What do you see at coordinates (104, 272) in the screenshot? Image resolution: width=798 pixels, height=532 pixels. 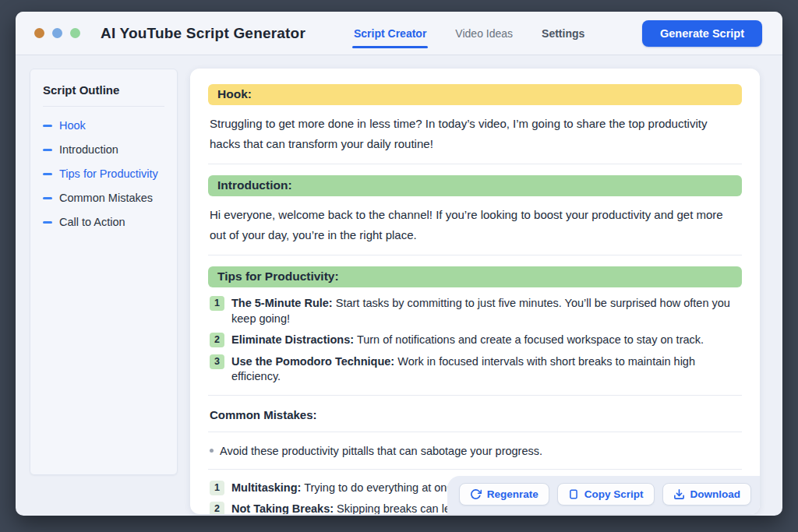 I see `script-outline-panel: Script Outline Hook Introduction Tips fo…` at bounding box center [104, 272].